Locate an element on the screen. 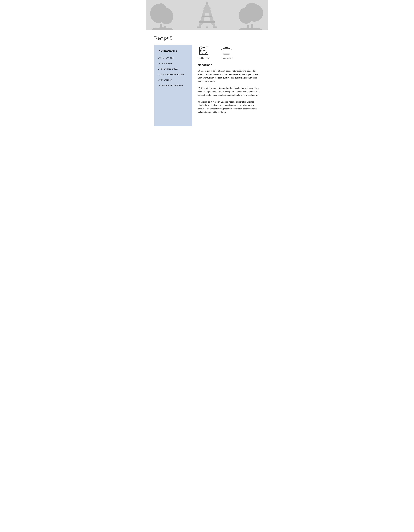 This screenshot has height=532, width=414. header-image is located at coordinates (207, 15).